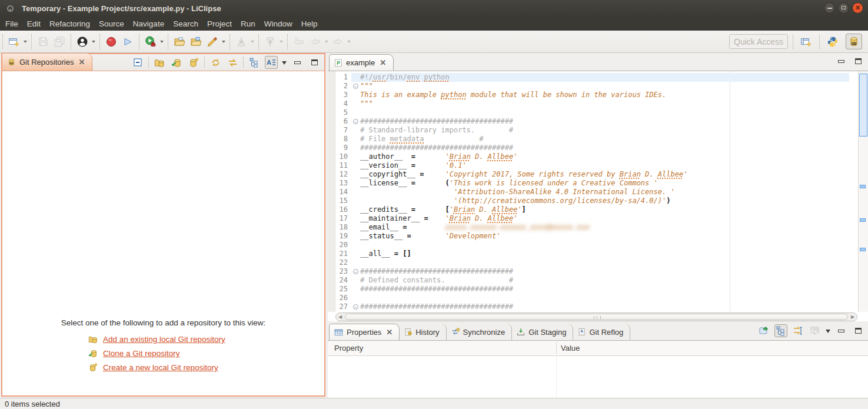 The image size is (868, 409). What do you see at coordinates (315, 42) in the screenshot?
I see `back-button` at bounding box center [315, 42].